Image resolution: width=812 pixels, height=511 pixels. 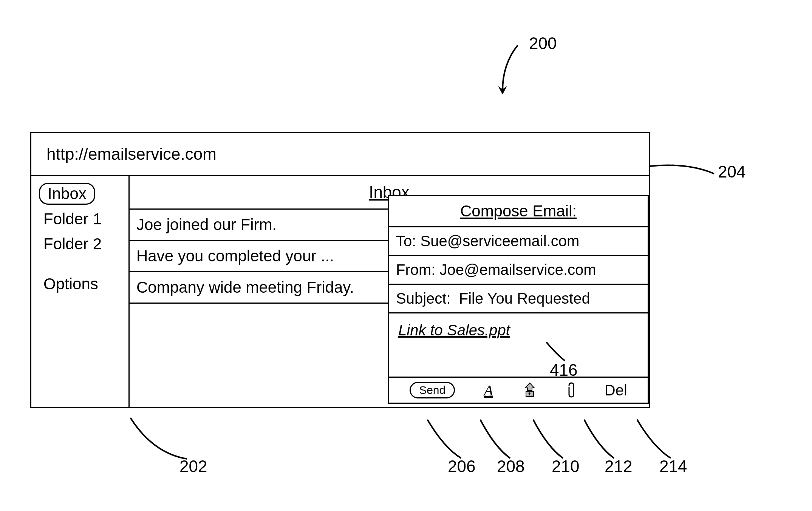 What do you see at coordinates (462, 466) in the screenshot?
I see `callout-206: 206` at bounding box center [462, 466].